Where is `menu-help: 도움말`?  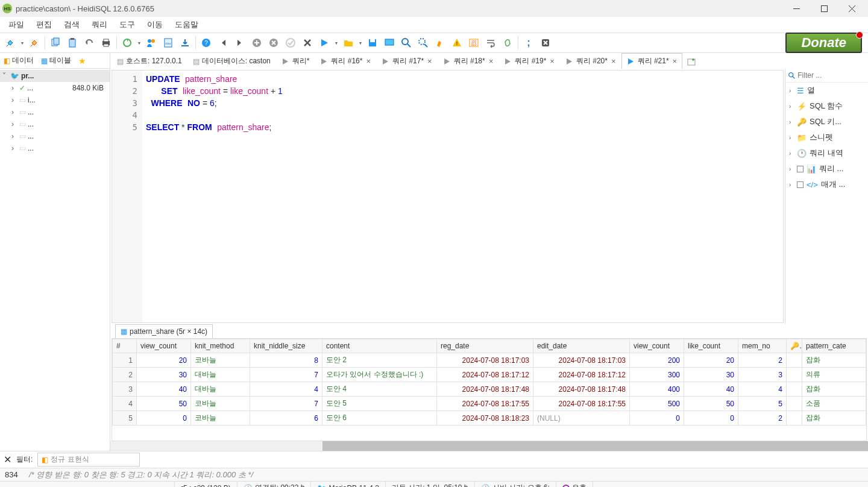
menu-help: 도움말 is located at coordinates (187, 25).